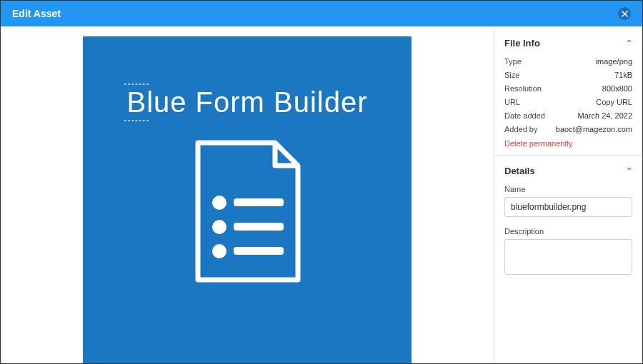  I want to click on modal-title: Edit Asset, so click(36, 14).